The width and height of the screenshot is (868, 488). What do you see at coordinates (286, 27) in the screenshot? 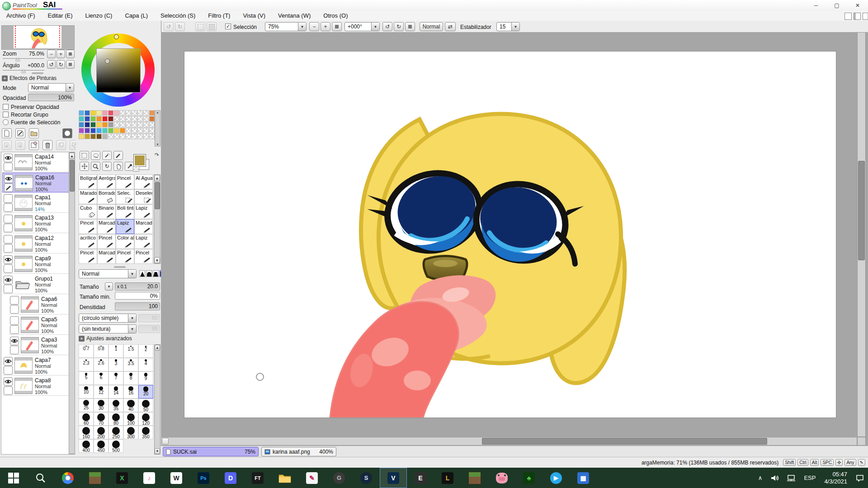
I see `zoom-combo: 75%▼` at bounding box center [286, 27].